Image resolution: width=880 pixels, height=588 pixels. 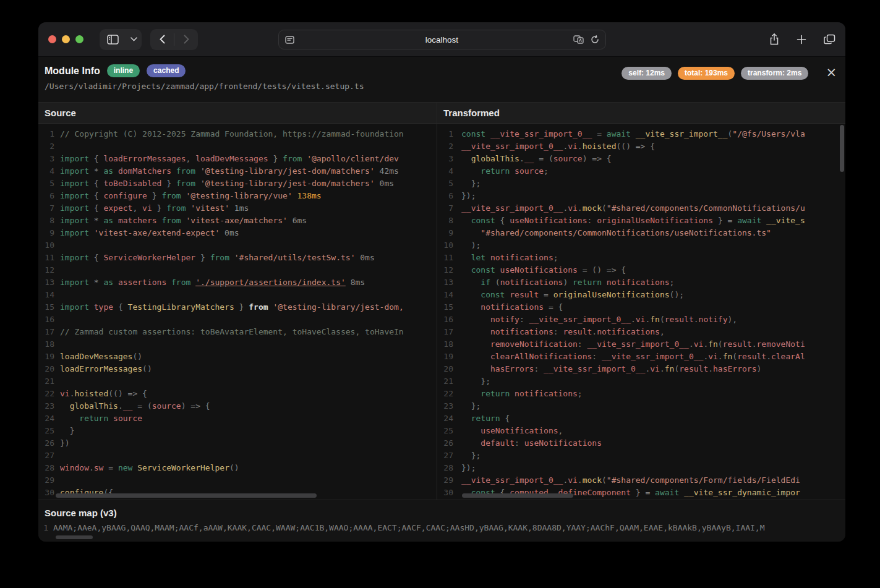 What do you see at coordinates (801, 40) in the screenshot?
I see `new-tab-icon` at bounding box center [801, 40].